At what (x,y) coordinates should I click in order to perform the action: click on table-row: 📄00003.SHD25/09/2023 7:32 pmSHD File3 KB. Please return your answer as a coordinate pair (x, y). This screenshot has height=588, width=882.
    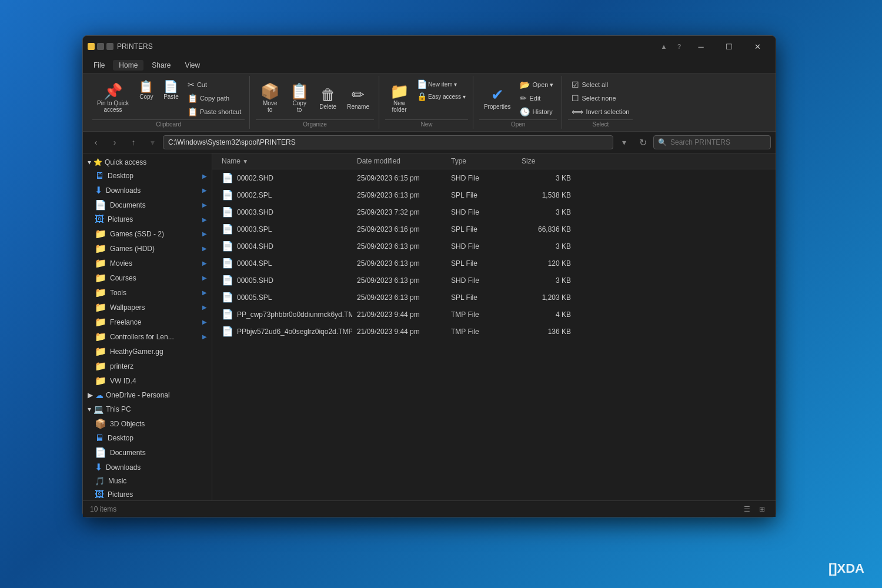
    Looking at the image, I should click on (494, 212).